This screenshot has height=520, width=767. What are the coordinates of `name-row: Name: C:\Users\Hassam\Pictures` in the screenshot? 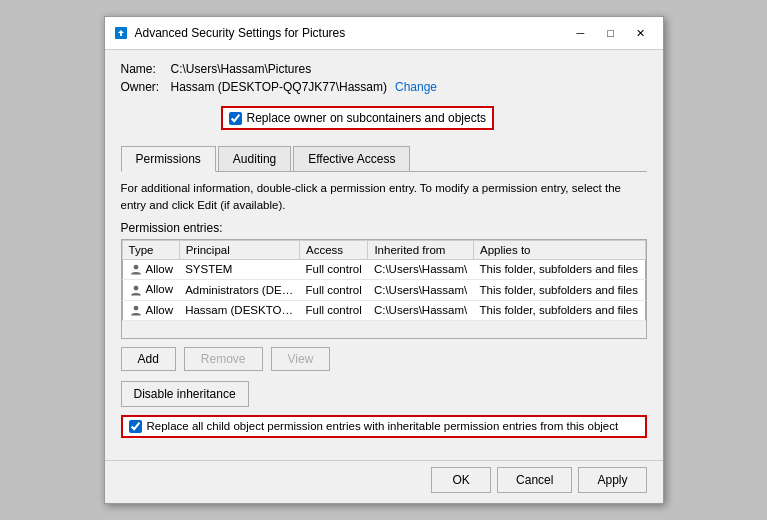 It's located at (384, 69).